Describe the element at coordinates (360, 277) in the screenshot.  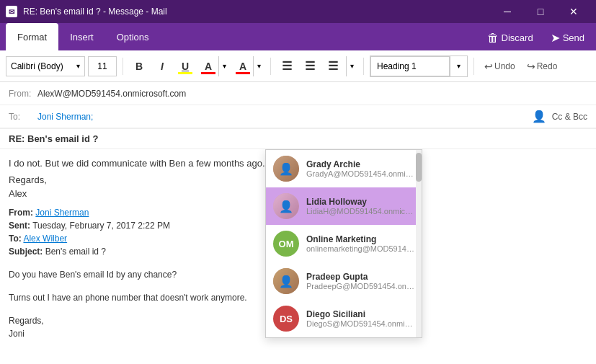
I see `contact-name-pradeep: Pradeep Gupta` at that location.